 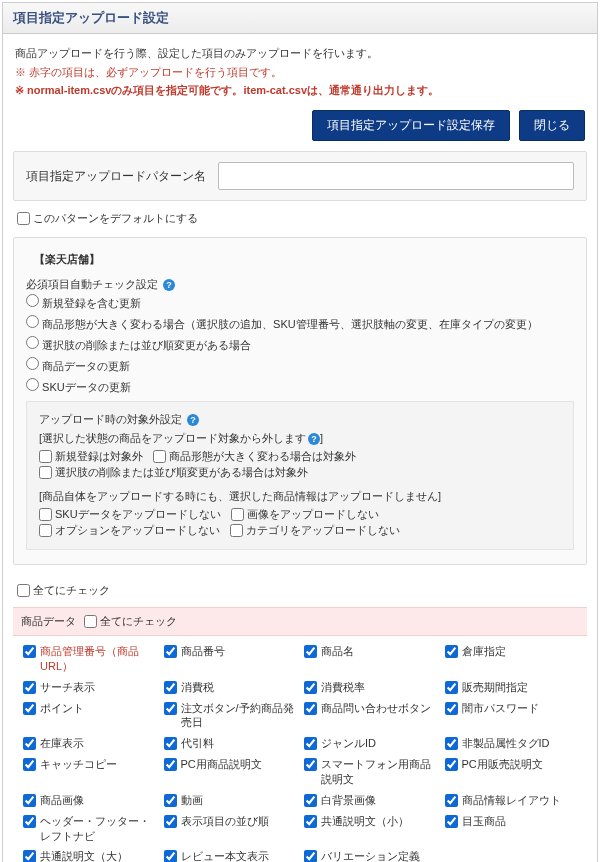 What do you see at coordinates (98, 829) in the screenshot?
I see `field-label: ヘッダー・フッター・レフトナビ` at bounding box center [98, 829].